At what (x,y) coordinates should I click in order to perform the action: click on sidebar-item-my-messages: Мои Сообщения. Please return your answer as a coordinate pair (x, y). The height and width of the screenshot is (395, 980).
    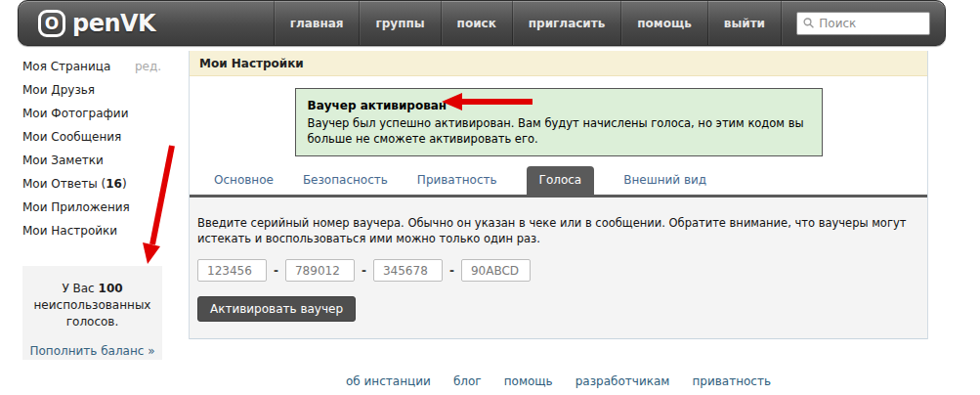
    Looking at the image, I should click on (92, 137).